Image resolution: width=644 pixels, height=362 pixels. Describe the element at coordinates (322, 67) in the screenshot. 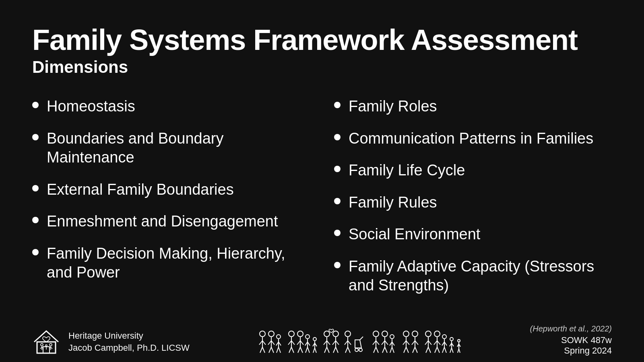

I see `subtitle: Dimensions` at that location.